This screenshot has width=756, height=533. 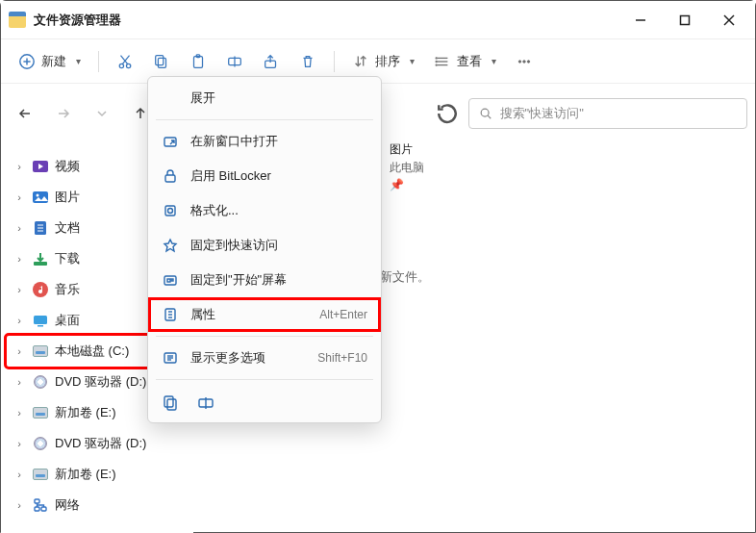 What do you see at coordinates (54, 62) in the screenshot?
I see `new-label: 新建` at bounding box center [54, 62].